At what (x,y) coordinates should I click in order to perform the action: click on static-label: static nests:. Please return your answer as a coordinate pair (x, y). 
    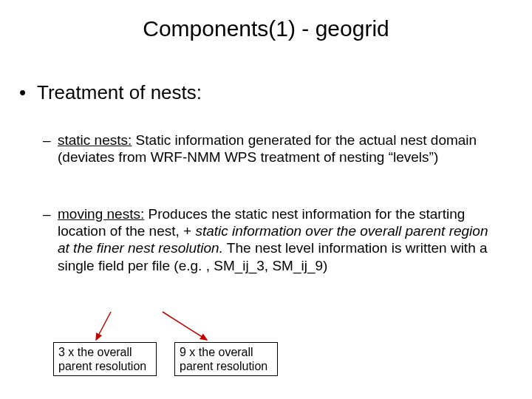
    Looking at the image, I should click on (95, 140).